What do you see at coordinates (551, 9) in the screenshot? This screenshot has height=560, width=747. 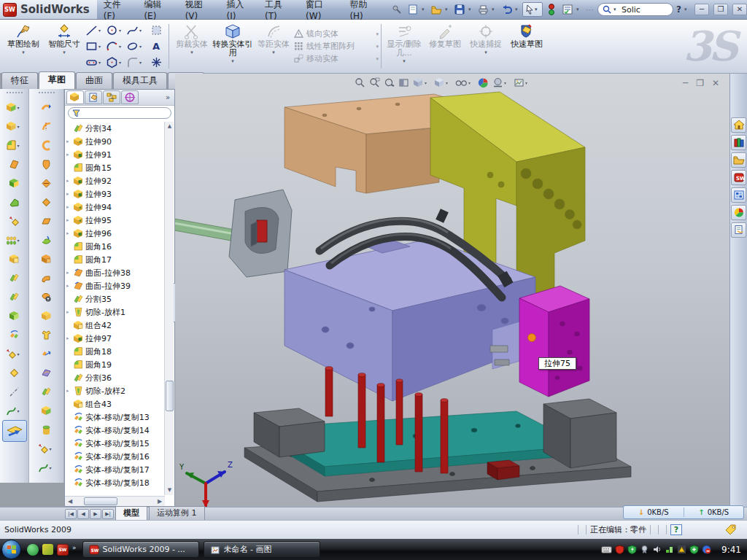 I see `traffic-light-icon` at bounding box center [551, 9].